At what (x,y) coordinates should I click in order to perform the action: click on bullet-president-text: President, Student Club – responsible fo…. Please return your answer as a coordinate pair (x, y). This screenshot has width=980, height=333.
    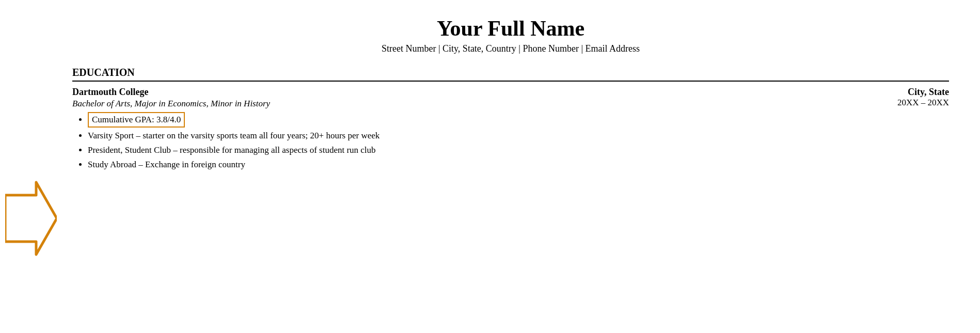
    Looking at the image, I should click on (232, 150).